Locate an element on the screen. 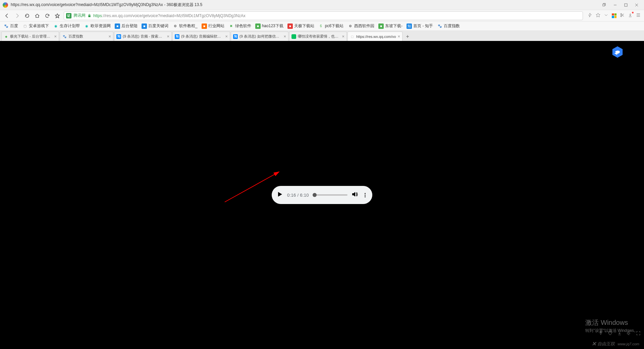  bookmark-item: ■hao123下载 is located at coordinates (269, 26).